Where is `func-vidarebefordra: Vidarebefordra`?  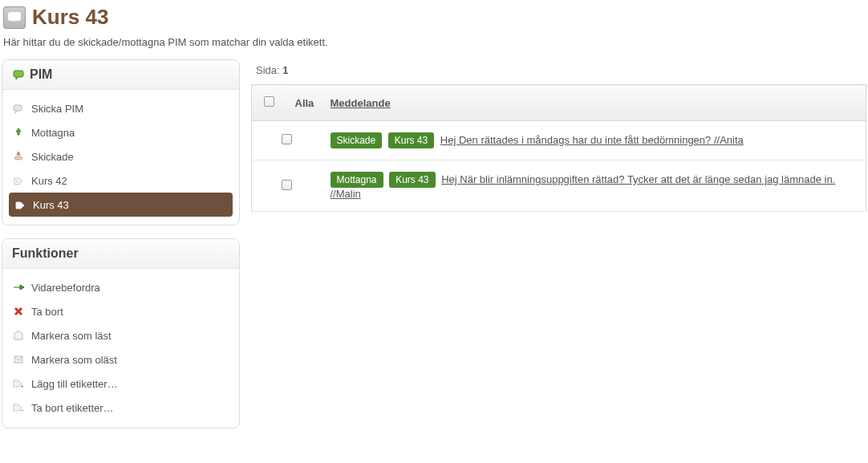 func-vidarebefordra: Vidarebefordra is located at coordinates (120, 287).